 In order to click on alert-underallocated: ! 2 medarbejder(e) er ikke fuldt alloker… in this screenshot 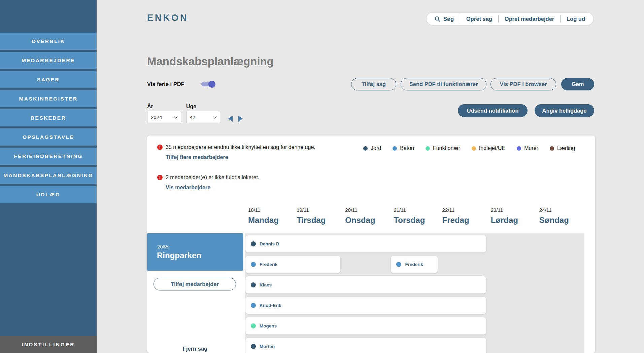, I will do `click(208, 183)`.